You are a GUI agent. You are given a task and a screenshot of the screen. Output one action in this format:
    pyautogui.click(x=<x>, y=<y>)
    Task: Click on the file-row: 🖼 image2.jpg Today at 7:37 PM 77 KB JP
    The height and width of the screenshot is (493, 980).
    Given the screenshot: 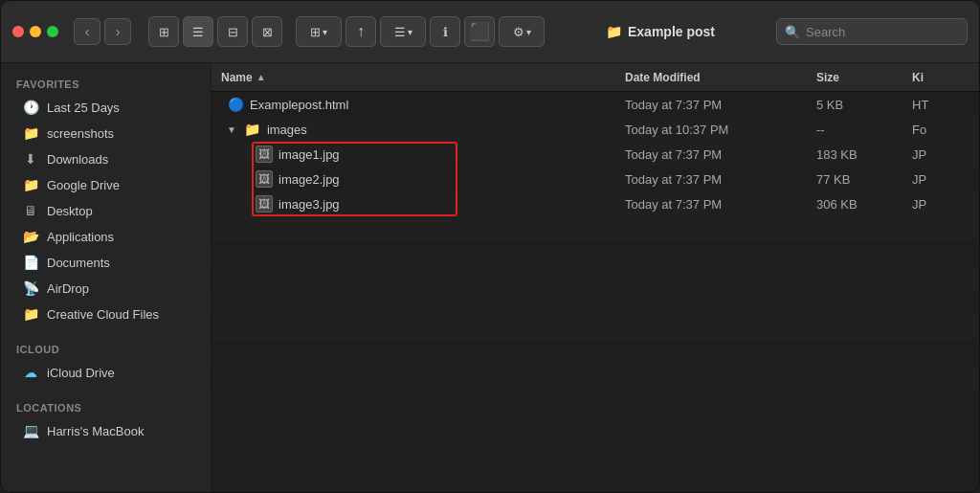 What is the action you would take?
    pyautogui.click(x=595, y=179)
    